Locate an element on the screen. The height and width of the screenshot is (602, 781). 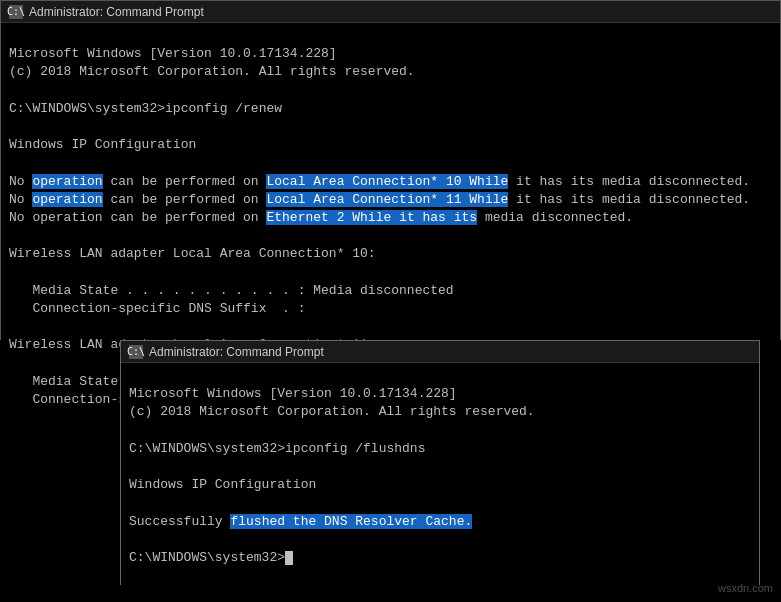
top-window-title: Administrator: Command Prompt is located at coordinates (116, 12).